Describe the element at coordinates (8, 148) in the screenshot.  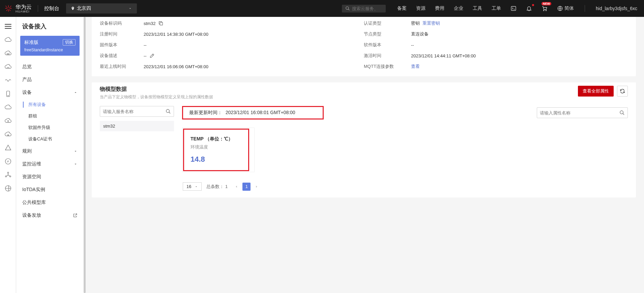
I see `rail-deploy-icon` at that location.